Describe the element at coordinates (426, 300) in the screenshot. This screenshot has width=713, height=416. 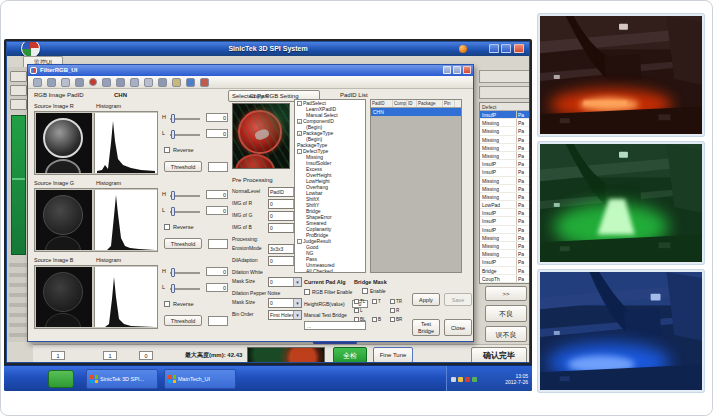
I see `apply-button: Apply` at that location.